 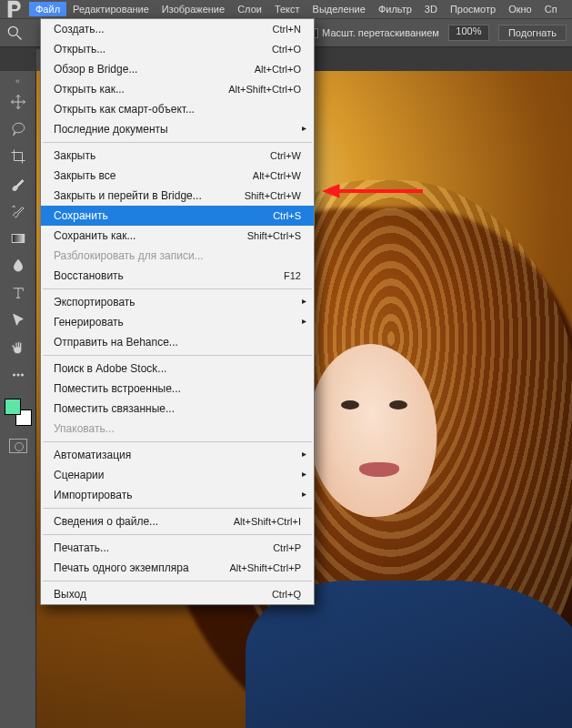 What do you see at coordinates (18, 446) in the screenshot?
I see `quick-mask-icon` at bounding box center [18, 446].